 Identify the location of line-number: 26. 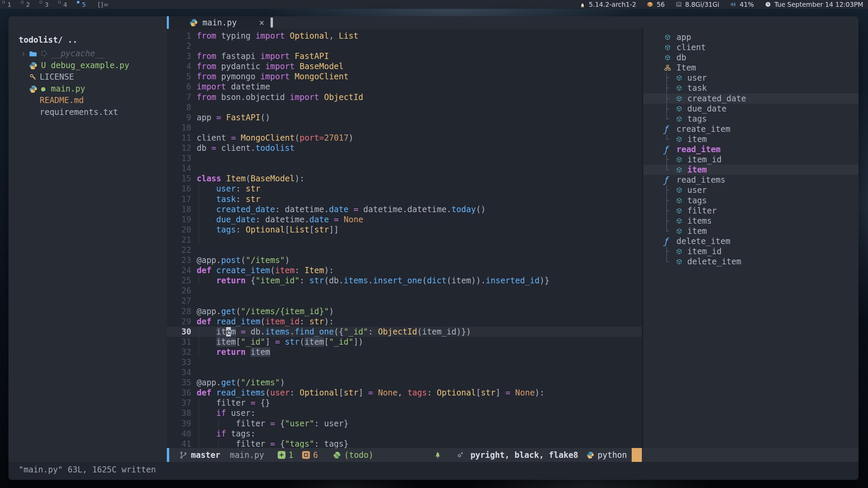
(179, 291).